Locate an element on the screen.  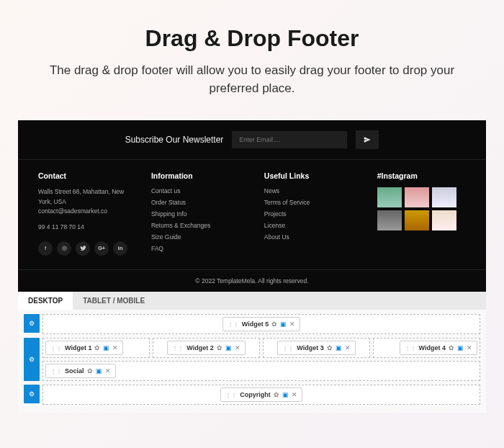
page-subtitle: The drag & drop footer will allow you to… is located at coordinates (252, 79).